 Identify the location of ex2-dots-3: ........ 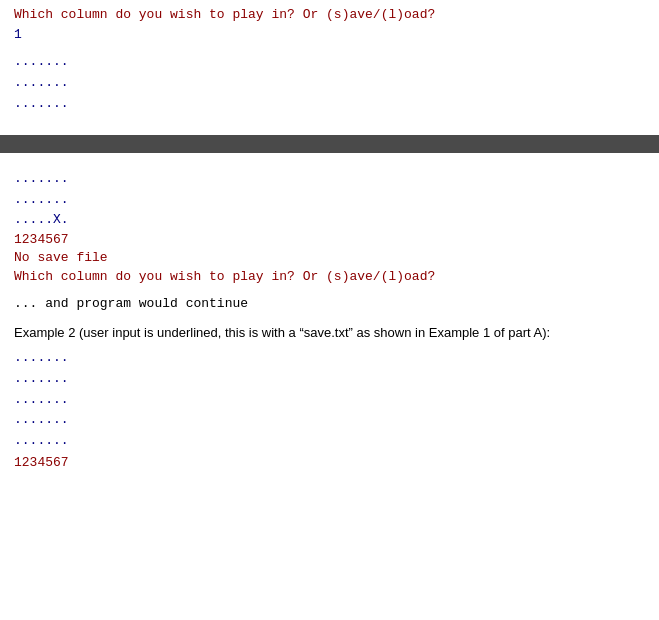
(330, 400).